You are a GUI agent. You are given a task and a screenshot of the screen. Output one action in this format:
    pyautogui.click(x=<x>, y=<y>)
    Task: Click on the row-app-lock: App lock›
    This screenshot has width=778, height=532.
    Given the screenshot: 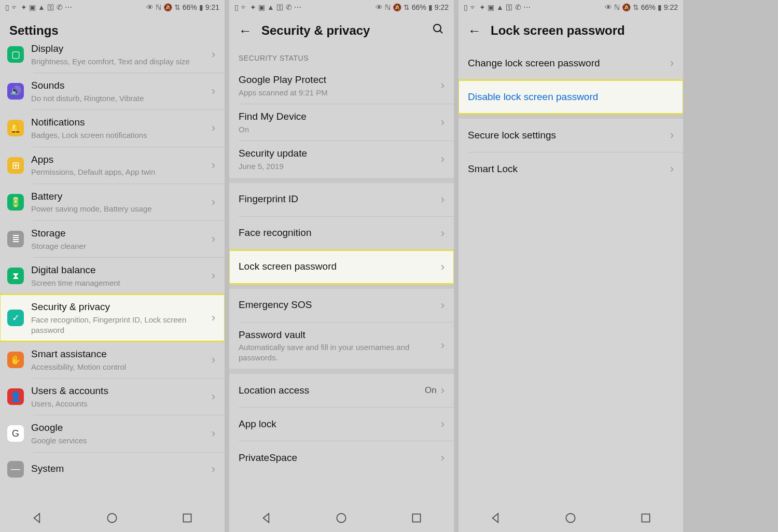 What is the action you would take?
    pyautogui.click(x=341, y=424)
    